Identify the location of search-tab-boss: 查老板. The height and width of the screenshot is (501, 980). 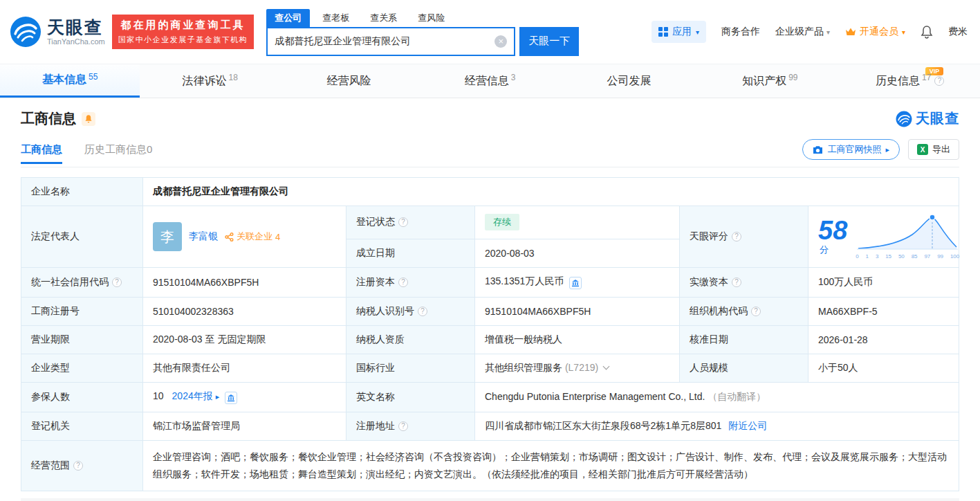
(336, 18).